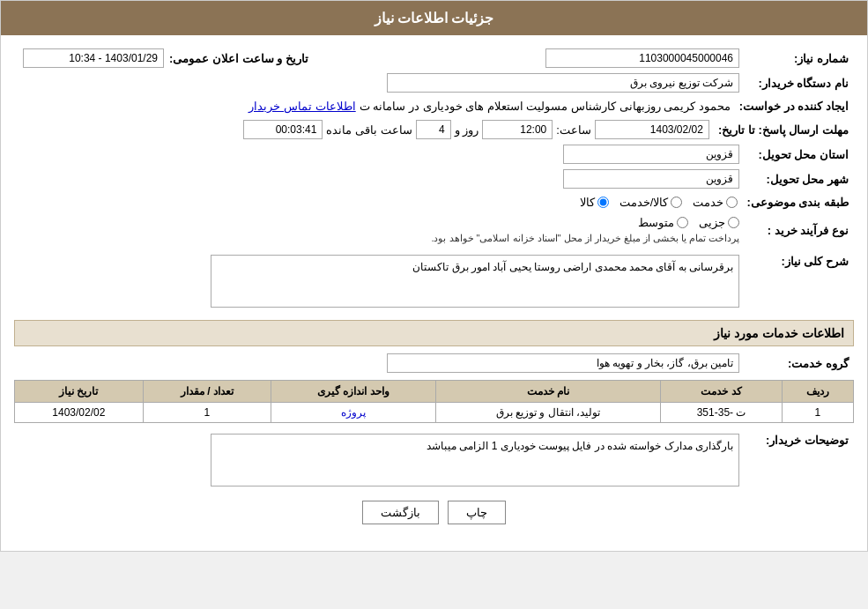  What do you see at coordinates (796, 203) in the screenshot?
I see `category-label: طبقه بندی موضوعی:` at bounding box center [796, 203].